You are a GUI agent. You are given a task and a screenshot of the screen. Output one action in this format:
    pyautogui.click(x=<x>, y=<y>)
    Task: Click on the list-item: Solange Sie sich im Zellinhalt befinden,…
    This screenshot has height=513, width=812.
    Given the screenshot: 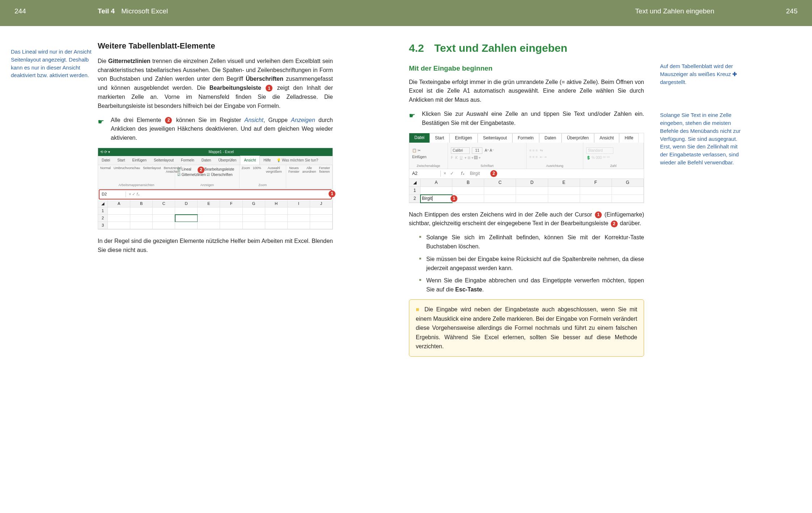 What is the action you would take?
    pyautogui.click(x=532, y=242)
    